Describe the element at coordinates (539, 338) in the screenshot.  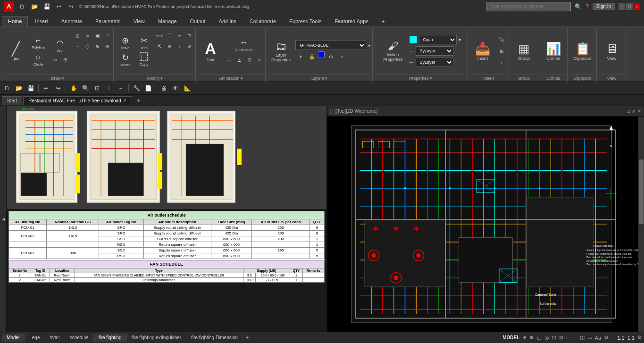
I see `ortho-icon: ∟` at that location.